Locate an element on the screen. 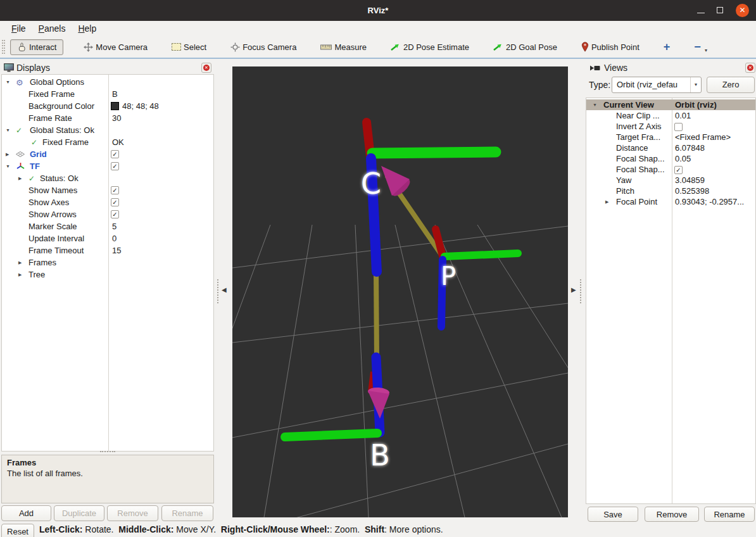 The image size is (756, 537). invert-z-checkbox: ✓ is located at coordinates (679, 127).